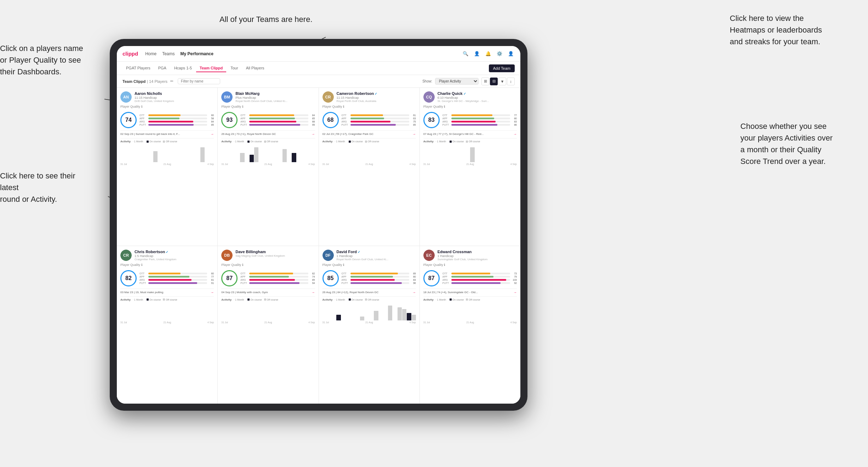  What do you see at coordinates (199, 81) in the screenshot?
I see `team-search-input` at bounding box center [199, 81].